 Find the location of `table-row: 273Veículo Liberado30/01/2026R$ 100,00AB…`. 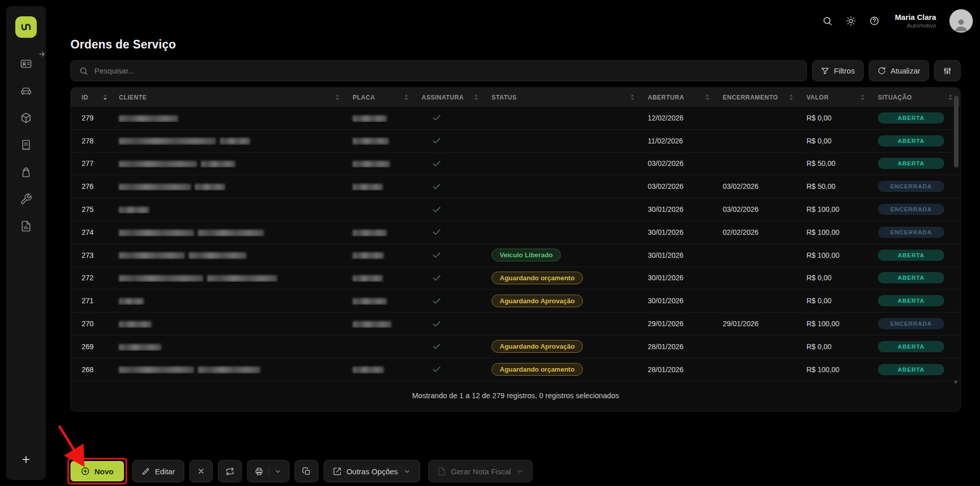

table-row: 273Veículo Liberado30/01/2026R$ 100,00AB… is located at coordinates (516, 255).